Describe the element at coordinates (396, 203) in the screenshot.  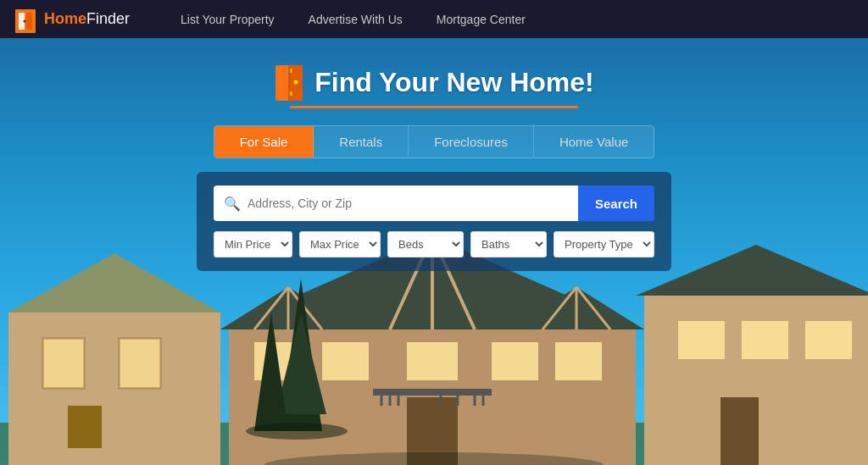
I see `search-input-wrapper: 🔍` at that location.